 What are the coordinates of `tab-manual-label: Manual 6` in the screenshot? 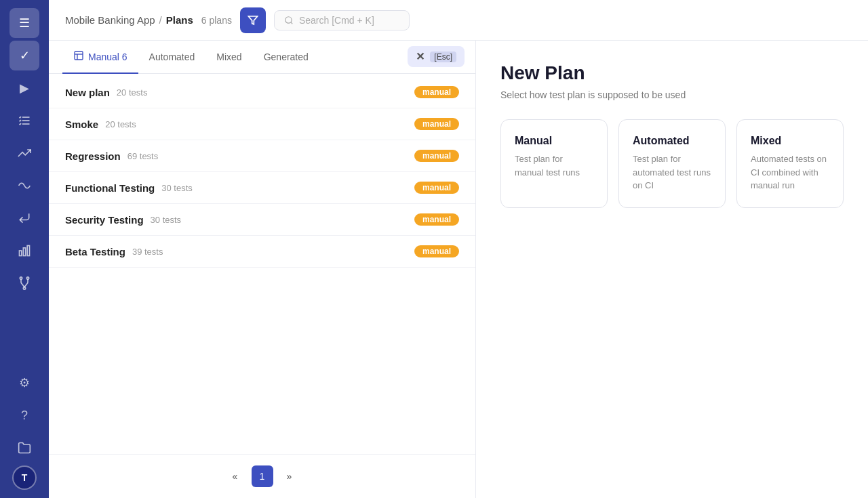 It's located at (108, 57).